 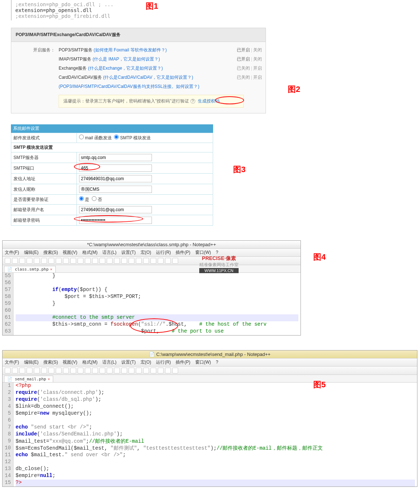 I want to click on help-icon: ?, so click(x=193, y=101).